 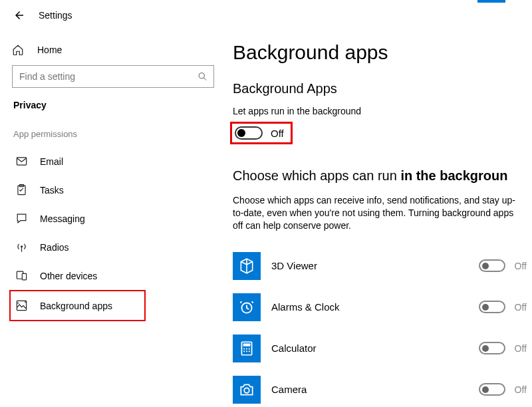 What do you see at coordinates (261, 133) in the screenshot?
I see `master-toggle-row: Off` at bounding box center [261, 133].